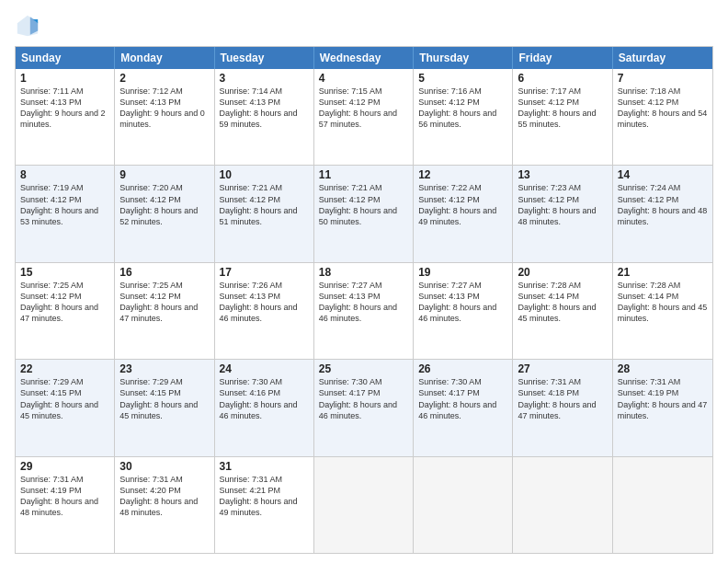 The image size is (728, 563). What do you see at coordinates (364, 272) in the screenshot?
I see `day-number: 18` at bounding box center [364, 272].